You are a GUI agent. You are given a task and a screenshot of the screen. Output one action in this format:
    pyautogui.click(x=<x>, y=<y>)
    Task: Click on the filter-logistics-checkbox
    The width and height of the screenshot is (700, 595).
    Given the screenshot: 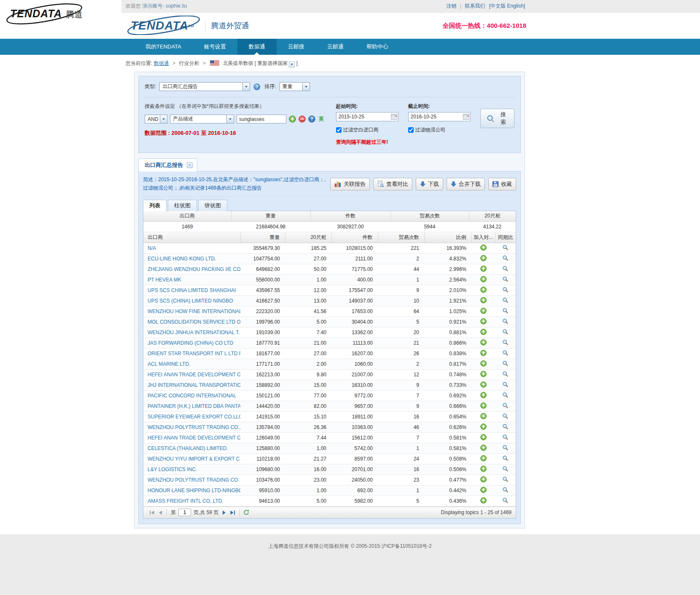 What is the action you would take?
    pyautogui.click(x=411, y=130)
    